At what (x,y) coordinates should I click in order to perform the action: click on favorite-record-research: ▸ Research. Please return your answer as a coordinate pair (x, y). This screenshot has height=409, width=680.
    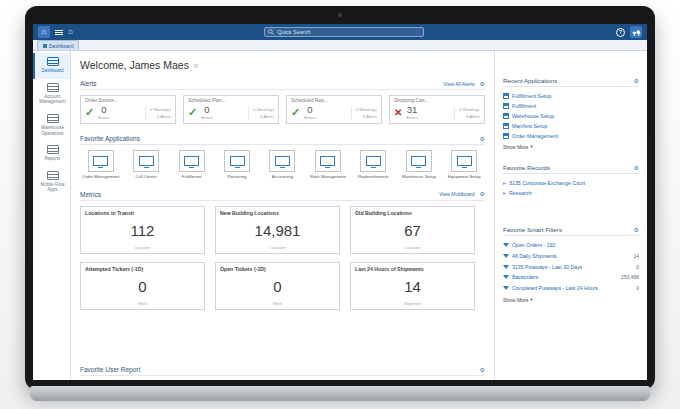
    Looking at the image, I should click on (571, 193).